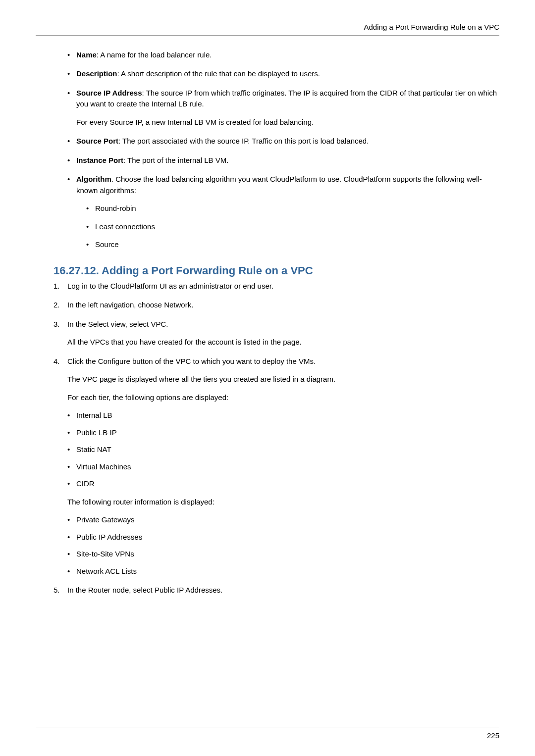 The height and width of the screenshot is (756, 535). I want to click on section-heading: 16.27.12. Adding a Port Forwarding Rule …, so click(268, 270).